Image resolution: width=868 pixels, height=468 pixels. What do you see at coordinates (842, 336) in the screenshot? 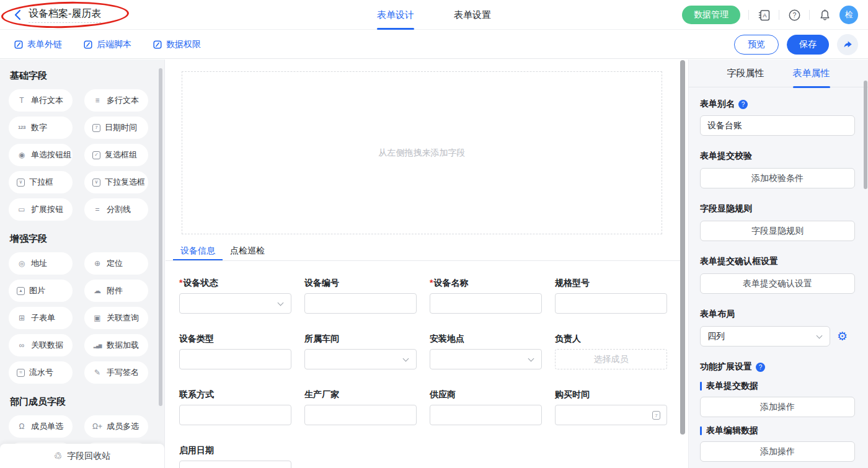
I see `gear-icon: ⚙` at bounding box center [842, 336].